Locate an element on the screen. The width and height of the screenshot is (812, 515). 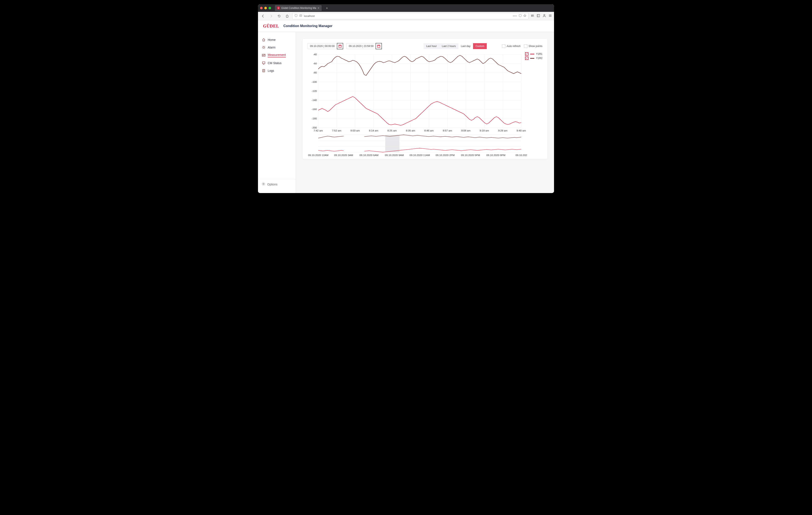
sidebar-item-logs: Logs is located at coordinates (277, 71).